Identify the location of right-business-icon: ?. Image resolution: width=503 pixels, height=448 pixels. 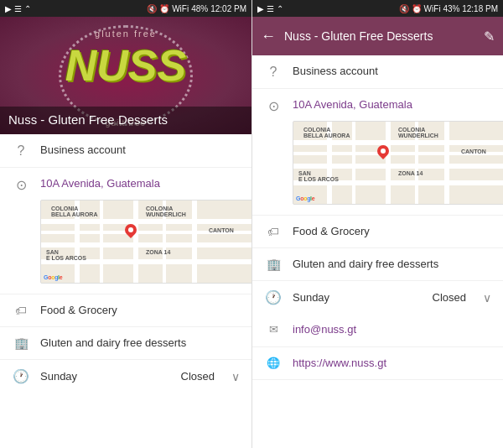
(273, 72).